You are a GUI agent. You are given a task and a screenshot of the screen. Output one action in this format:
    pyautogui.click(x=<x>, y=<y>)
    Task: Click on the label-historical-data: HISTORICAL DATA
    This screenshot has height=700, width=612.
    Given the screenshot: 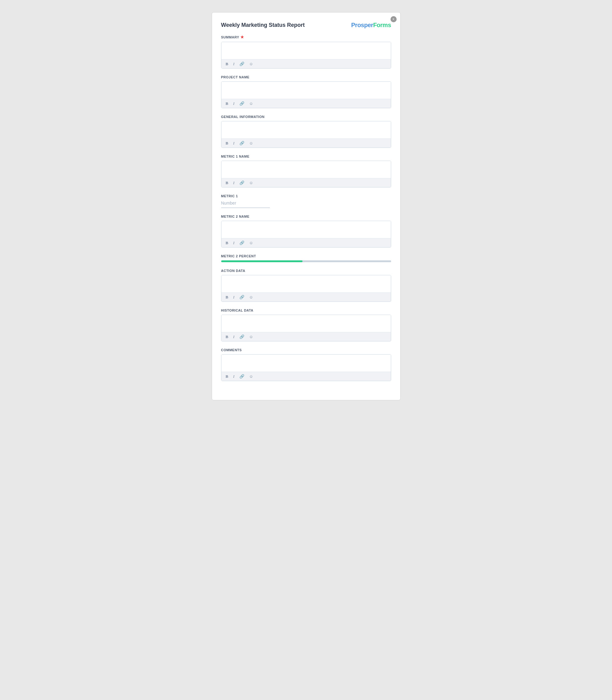 What is the action you would take?
    pyautogui.click(x=306, y=310)
    